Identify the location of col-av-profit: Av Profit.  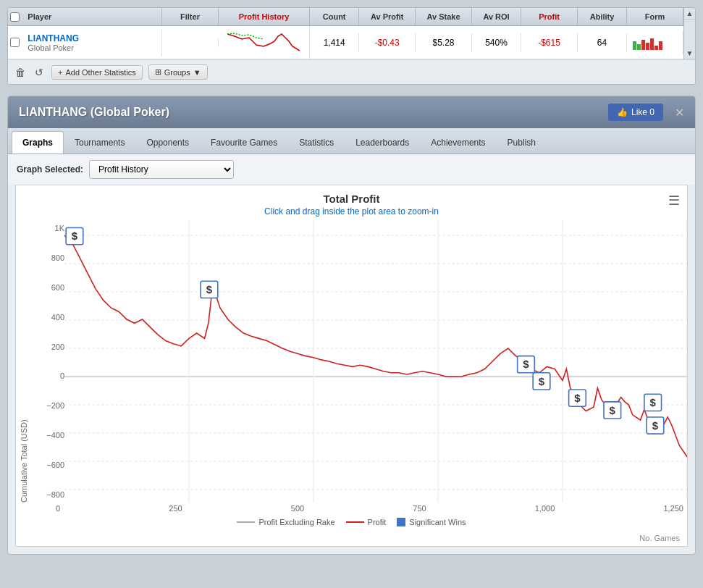
(387, 17).